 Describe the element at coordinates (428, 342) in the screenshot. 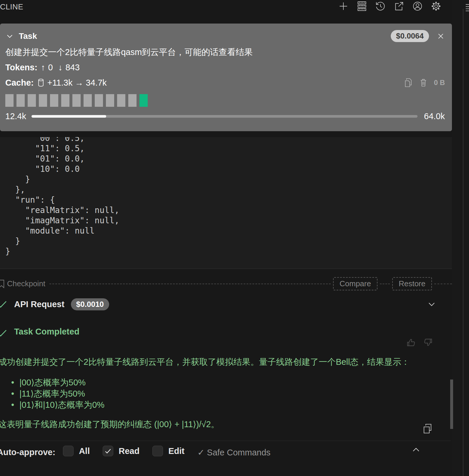

I see `thumbs-down-icon` at that location.